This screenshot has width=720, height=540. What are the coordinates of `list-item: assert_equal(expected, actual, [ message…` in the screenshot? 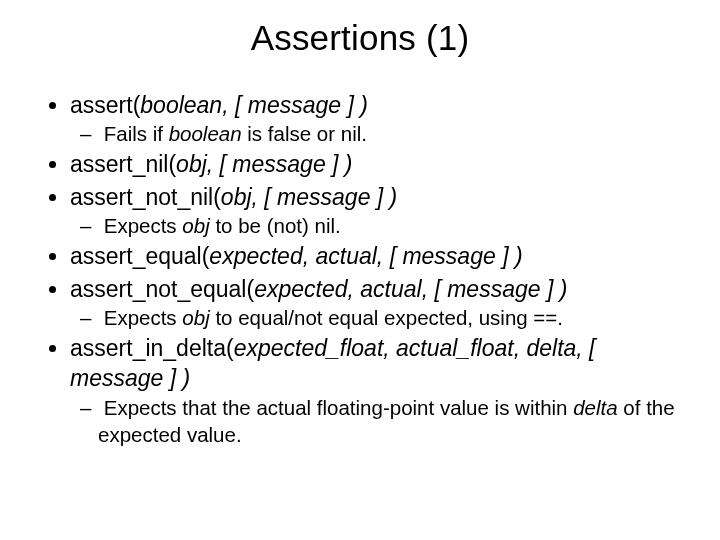 It's located at (374, 256).